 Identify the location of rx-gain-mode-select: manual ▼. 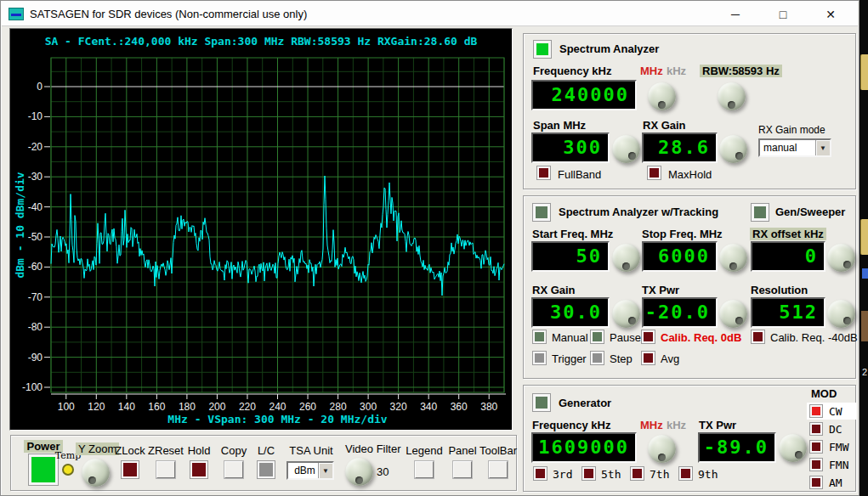
(795, 148).